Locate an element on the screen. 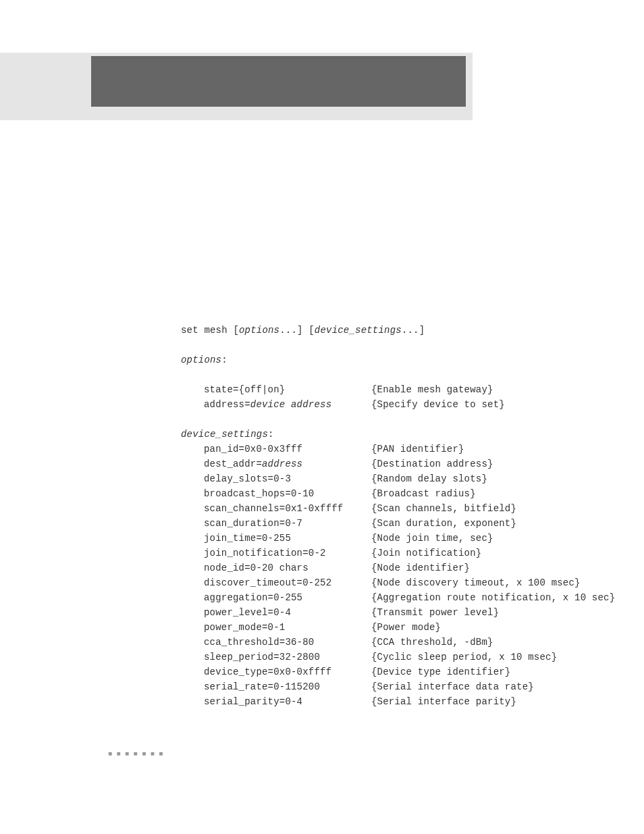 Image resolution: width=644 pixels, height=834 pixels. device-setting-row: scan_channels=0x1-0xffff{Scan channels, … is located at coordinates (424, 509).